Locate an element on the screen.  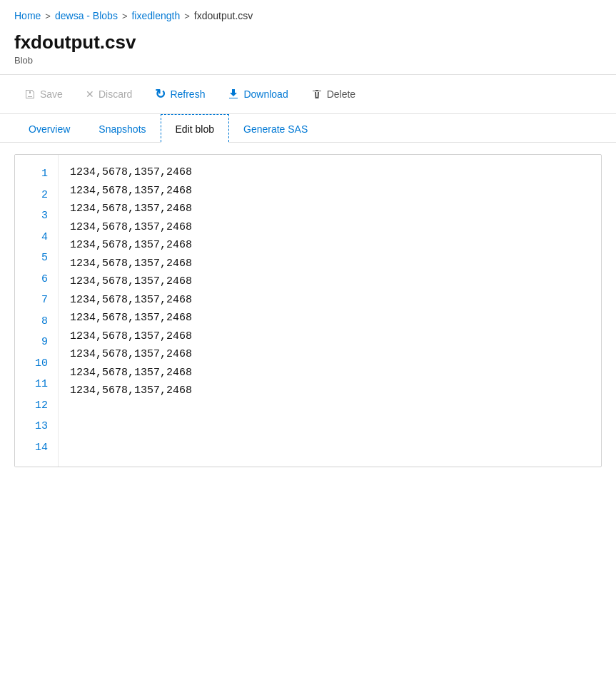
page-subtitle: Blob is located at coordinates (308, 60).